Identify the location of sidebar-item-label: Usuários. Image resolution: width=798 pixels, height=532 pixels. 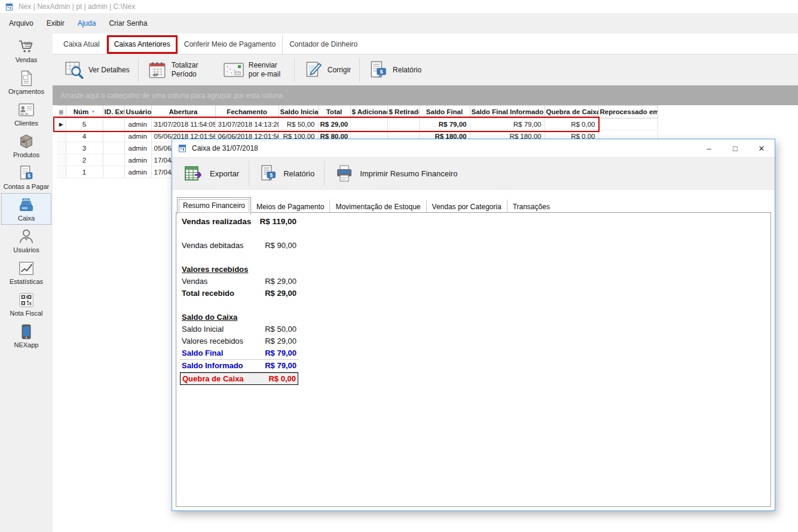
(26, 250).